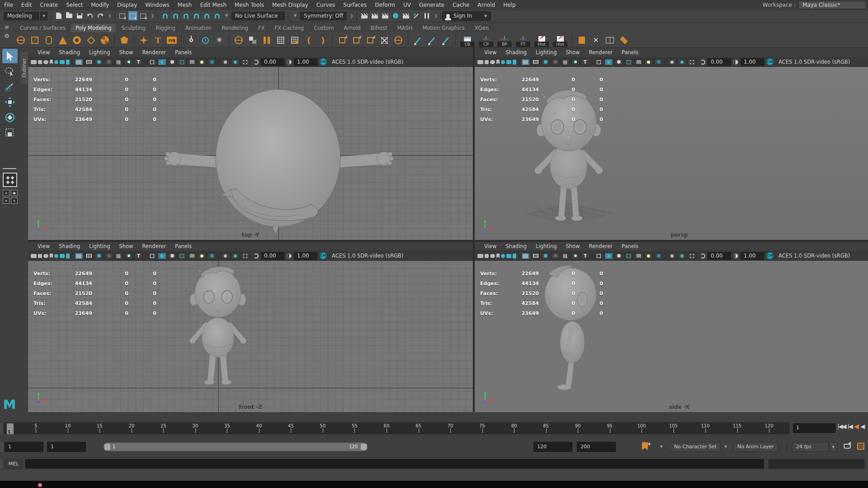  What do you see at coordinates (379, 28) in the screenshot?
I see `shelf-tab-bifrost: Bifrost` at bounding box center [379, 28].